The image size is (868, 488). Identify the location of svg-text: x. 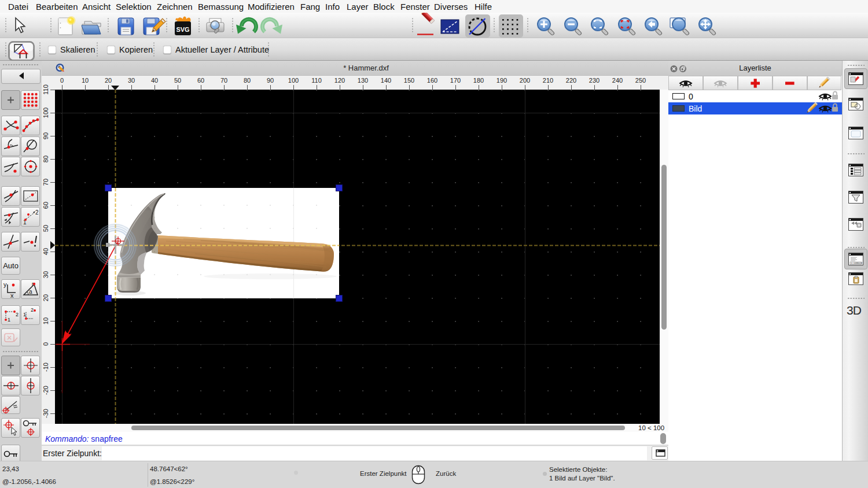
(12, 295).